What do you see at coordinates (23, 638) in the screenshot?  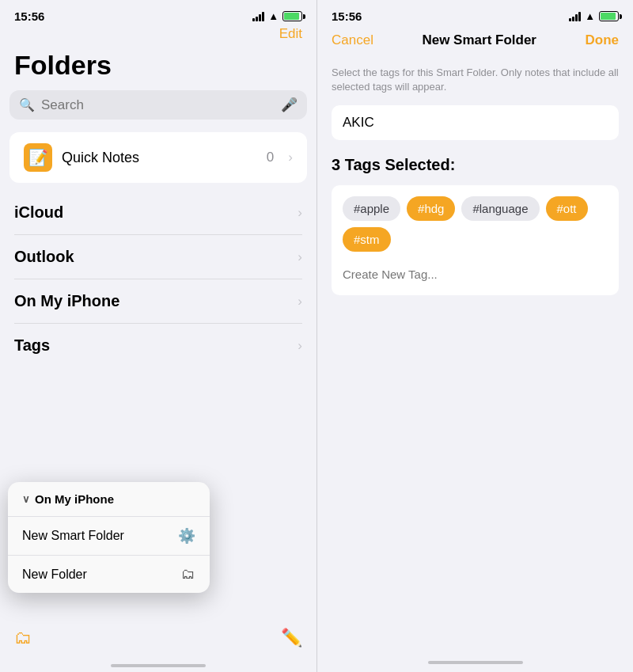 I see `new-folder-bottom-icon: 🗂` at bounding box center [23, 638].